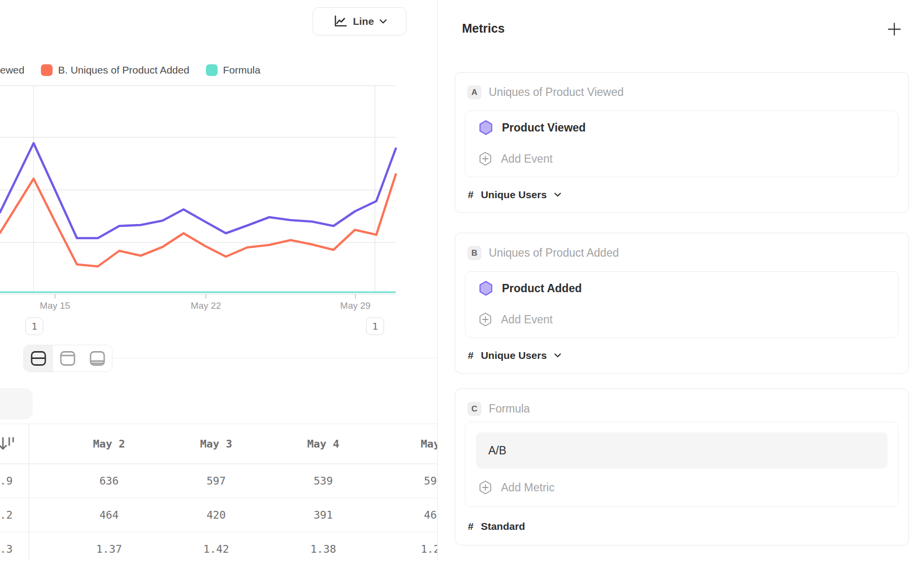 The image size is (924, 561). Describe the element at coordinates (219, 546) in the screenshot. I see `table-row: .31.371.421.381.2` at that location.